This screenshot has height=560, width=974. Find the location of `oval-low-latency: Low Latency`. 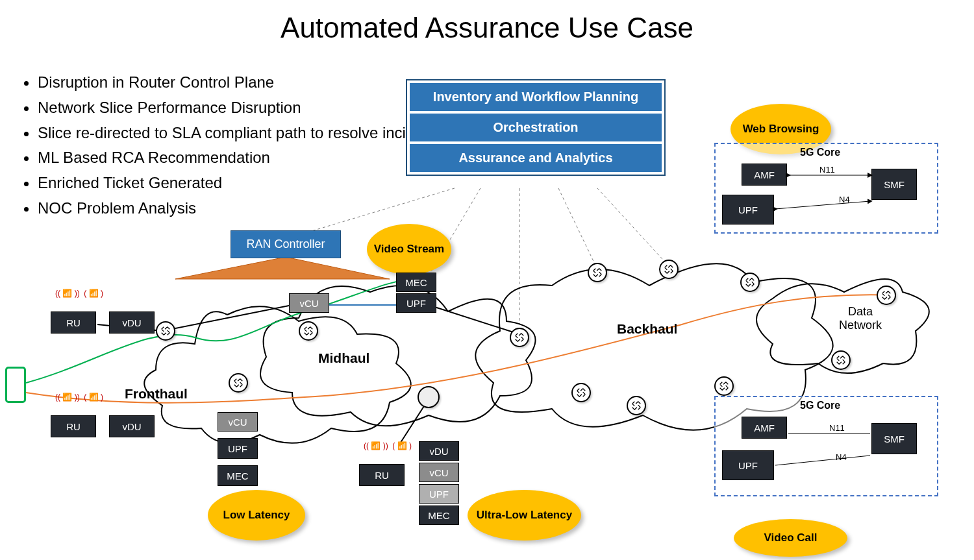

oval-low-latency: Low Latency is located at coordinates (256, 515).